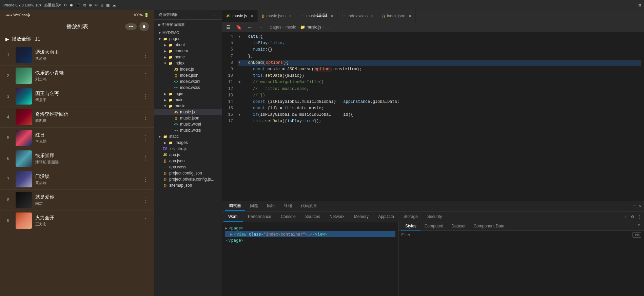 The image size is (644, 296). What do you see at coordinates (640, 5) in the screenshot?
I see `multiwindow-icon2: ⧉` at bounding box center [640, 5].